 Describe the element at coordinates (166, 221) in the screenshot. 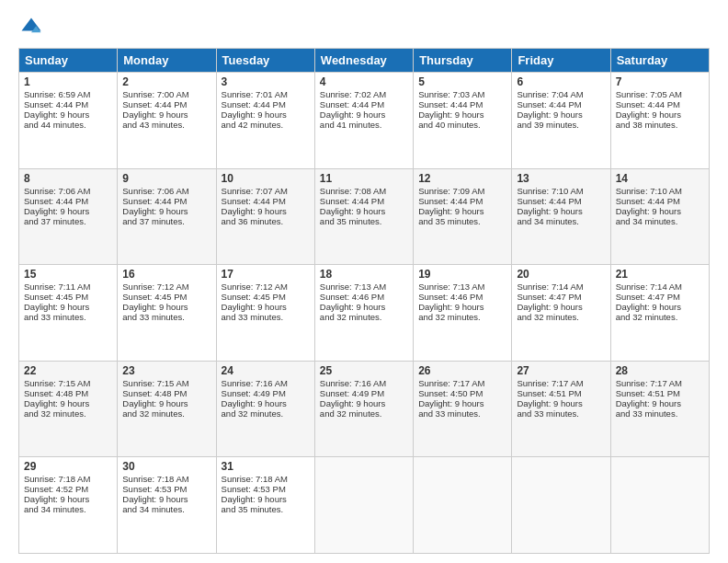

I see `cell-line: and 37 minutes.` at that location.